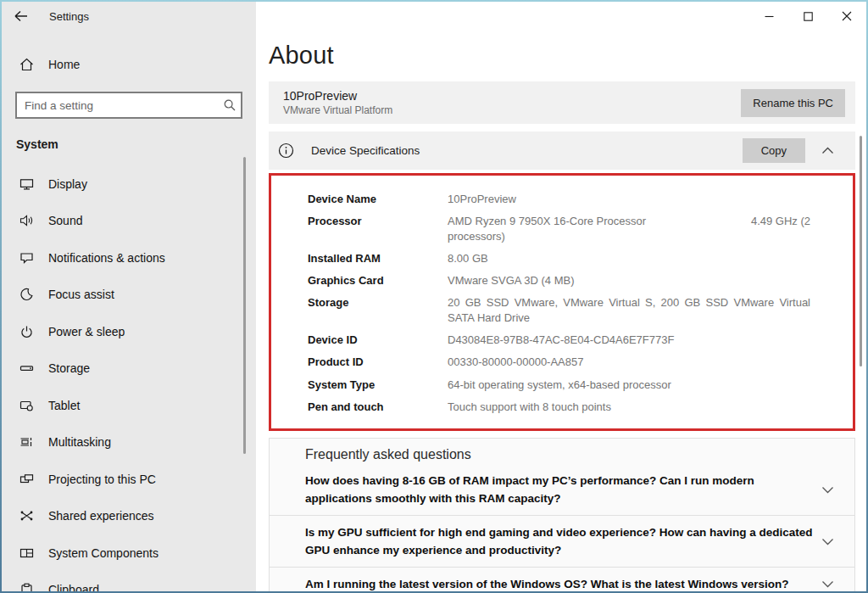 This screenshot has width=868, height=593. Describe the element at coordinates (561, 16) in the screenshot. I see `titlebar-right` at that location.